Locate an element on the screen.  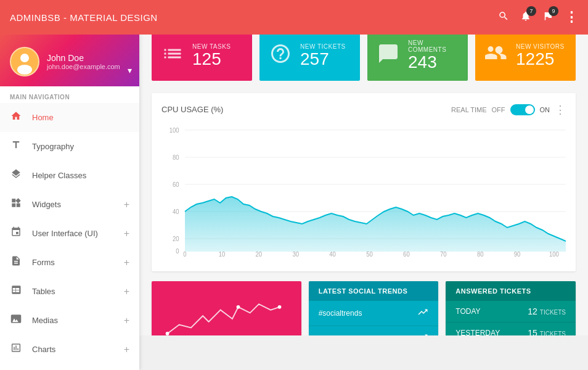
stat-label: NEW VISITORS is located at coordinates (540, 47).